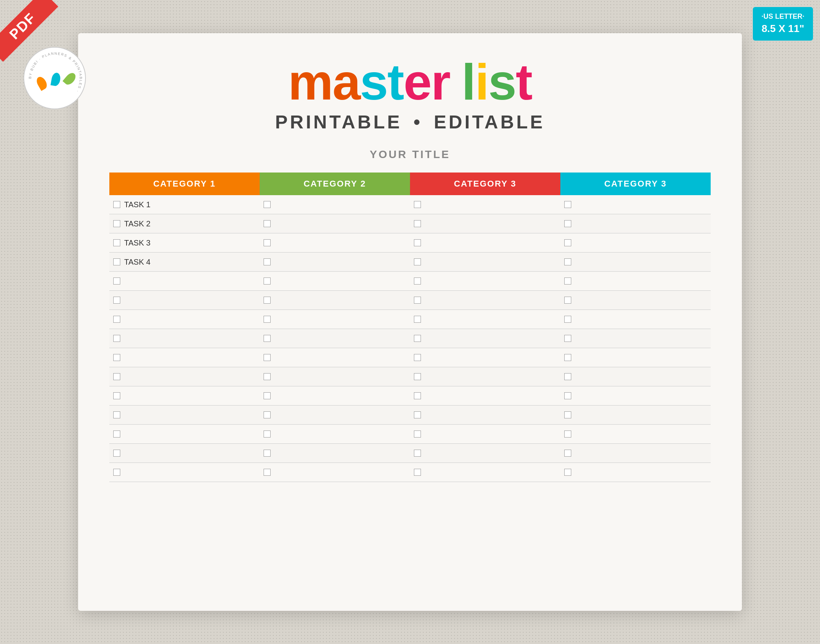  What do you see at coordinates (417, 415) in the screenshot?
I see `checkbox-r11-c2` at bounding box center [417, 415].